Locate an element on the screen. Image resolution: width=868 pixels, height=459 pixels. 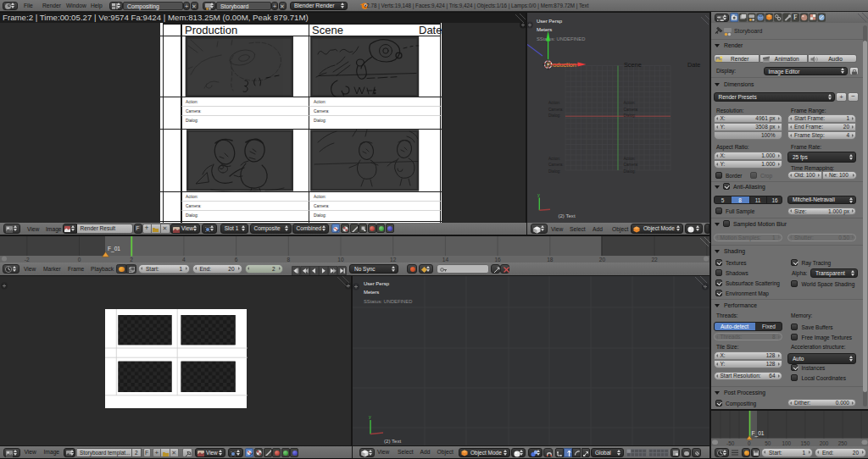
svg-text: 10 is located at coordinates (341, 259).